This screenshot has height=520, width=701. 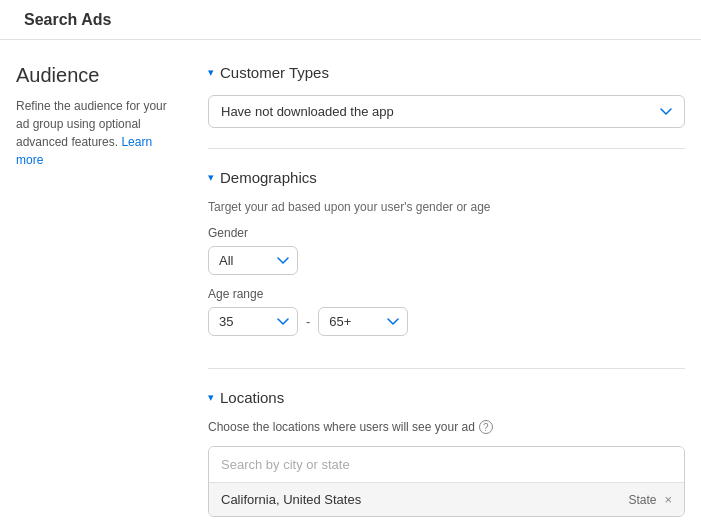 What do you see at coordinates (446, 207) in the screenshot?
I see `demographics-description: Target your ad based upon your user's ge…` at bounding box center [446, 207].